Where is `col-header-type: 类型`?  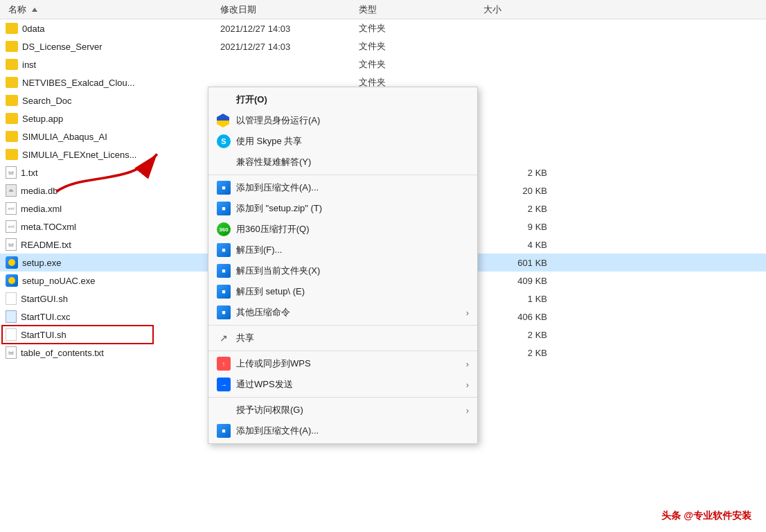 col-header-type: 类型 is located at coordinates (421, 10).